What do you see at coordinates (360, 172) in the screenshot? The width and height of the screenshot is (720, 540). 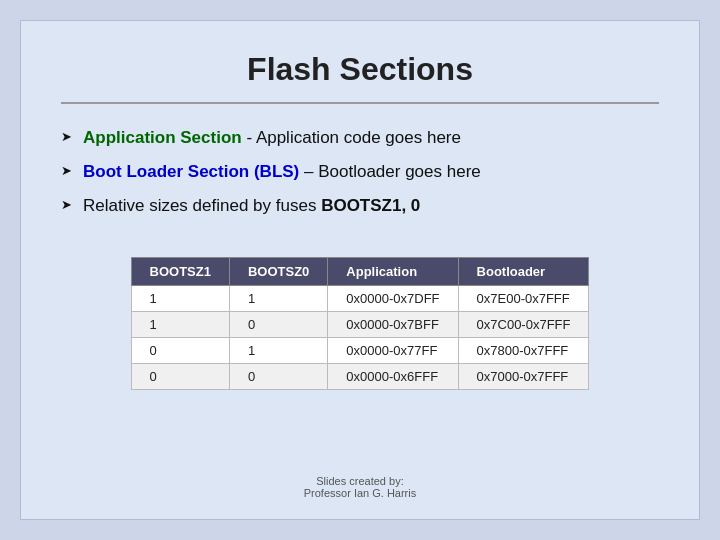 I see `bullet-item-2: Boot Loader Section (BLS) – Bootloader g…` at bounding box center [360, 172].